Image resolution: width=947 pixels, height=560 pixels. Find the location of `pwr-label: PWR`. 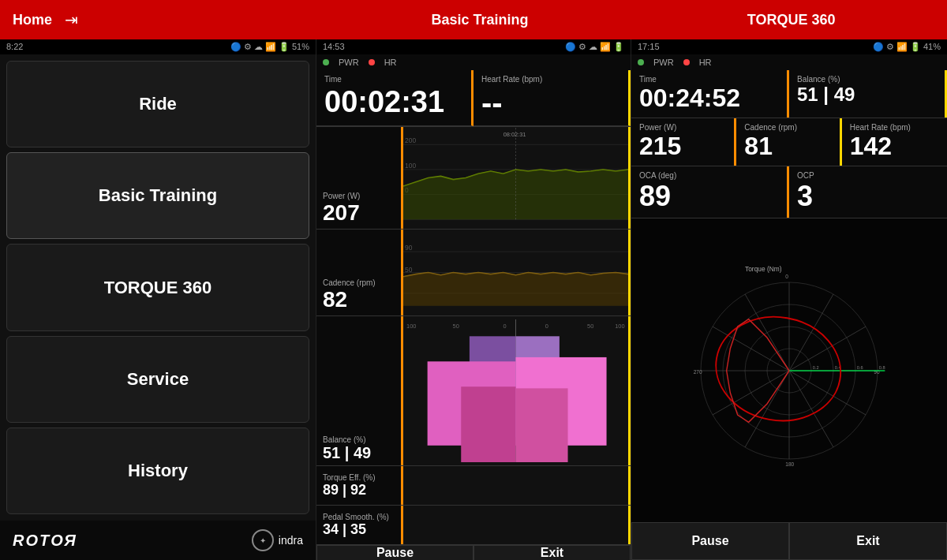

pwr-label: PWR is located at coordinates (349, 62).